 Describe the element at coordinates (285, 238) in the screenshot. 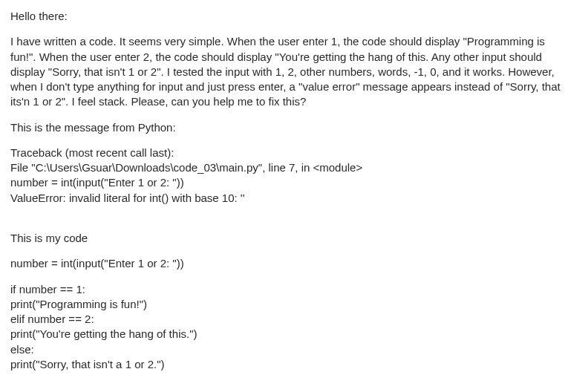

I see `code-intro: This is my code` at that location.